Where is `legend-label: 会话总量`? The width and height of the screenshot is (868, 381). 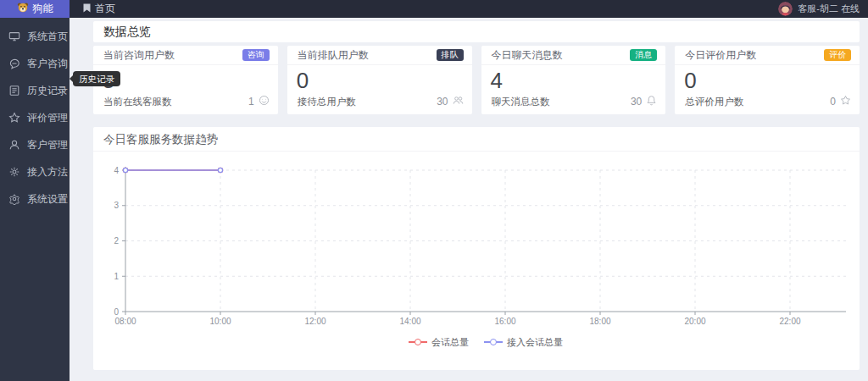 legend-label: 会话总量 is located at coordinates (450, 342).